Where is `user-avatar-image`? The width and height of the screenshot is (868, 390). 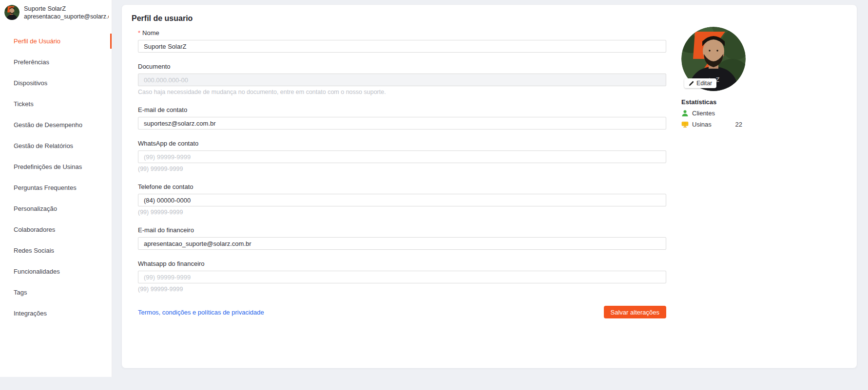 user-avatar-image is located at coordinates (12, 13).